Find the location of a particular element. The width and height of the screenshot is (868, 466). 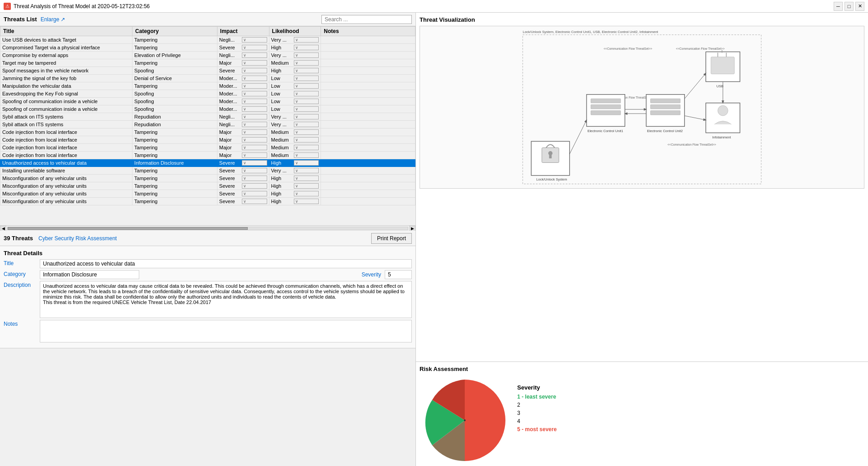

window-title: Threat Analysis of Threat Model at 2020-… is located at coordinates (81, 6).